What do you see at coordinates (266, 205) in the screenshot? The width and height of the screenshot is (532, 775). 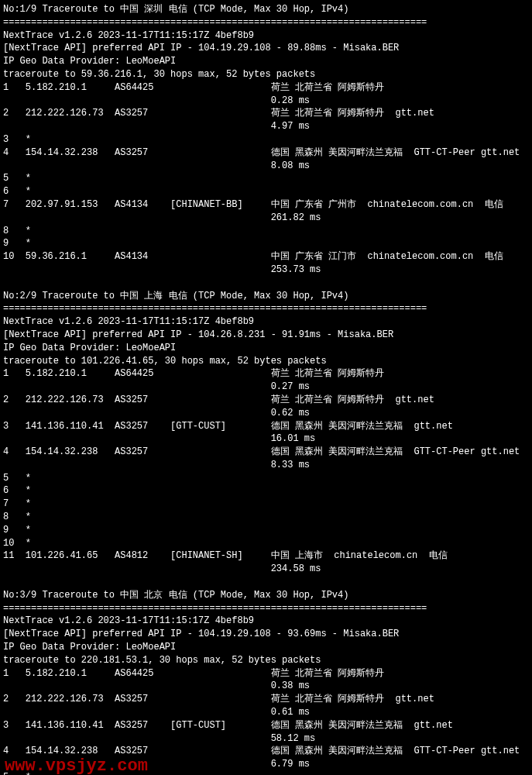 I see `hop-line: 7 202.97.91.153 AS4134 [CHINANET-BB] 中国 …` at bounding box center [266, 205].